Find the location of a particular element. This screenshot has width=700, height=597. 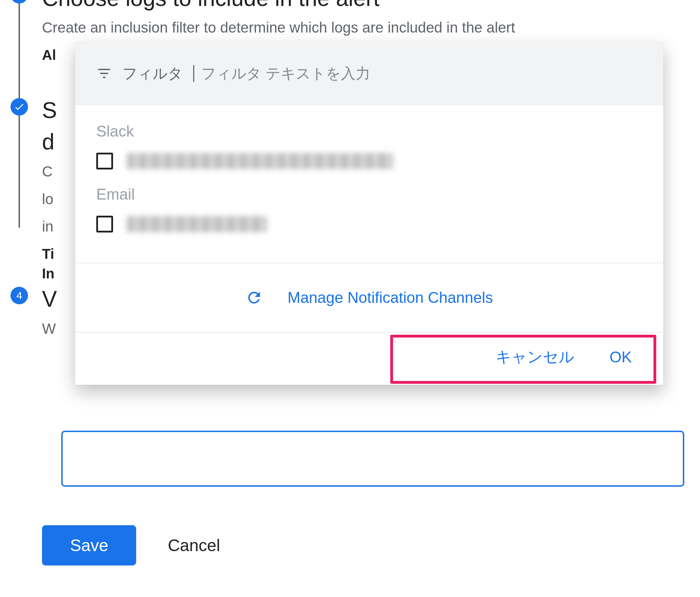

modal-cancel-button: キャンセル is located at coordinates (535, 357).